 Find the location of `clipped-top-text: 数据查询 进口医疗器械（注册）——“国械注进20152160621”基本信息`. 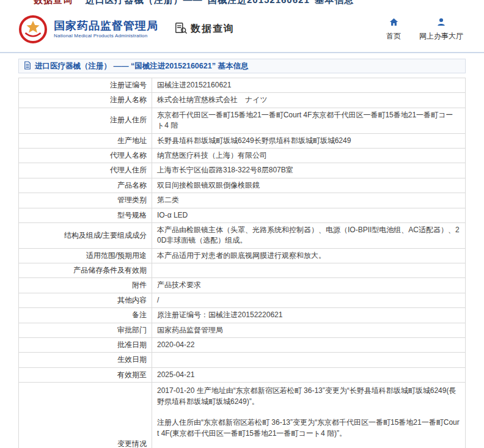

clipped-top-text: 数据查询 进口医疗器械（注册）——“国械注进20152160621”基本信息 is located at coordinates (242, 2).